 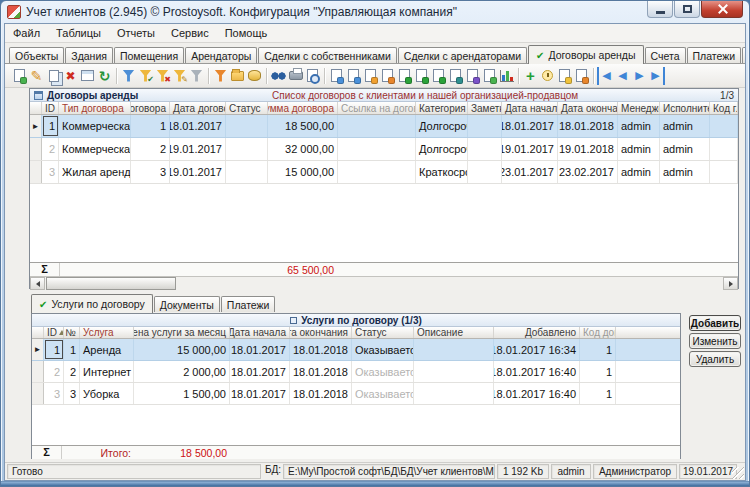 What do you see at coordinates (247, 149) in the screenshot?
I see `cell-status` at bounding box center [247, 149].